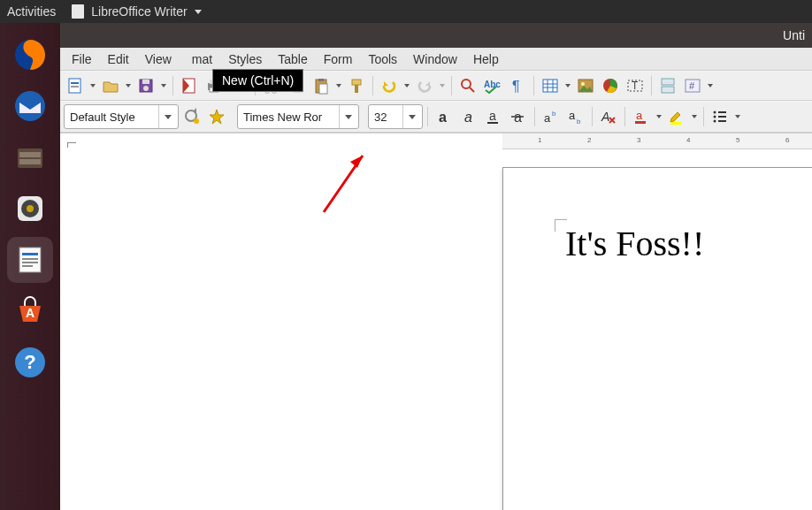 The width and height of the screenshot is (812, 510). Describe the element at coordinates (389, 86) in the screenshot. I see `undo-button` at that location.